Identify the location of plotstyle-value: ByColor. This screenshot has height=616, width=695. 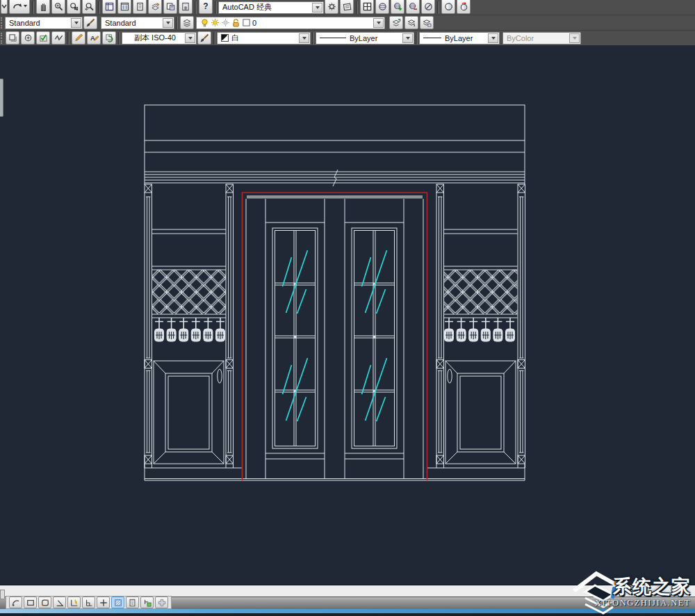
(538, 38).